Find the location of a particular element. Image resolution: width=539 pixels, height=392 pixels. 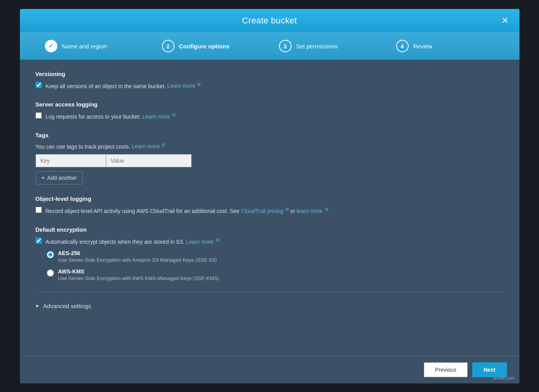

object-logging-label: Record object-level API activity using A… is located at coordinates (187, 211).